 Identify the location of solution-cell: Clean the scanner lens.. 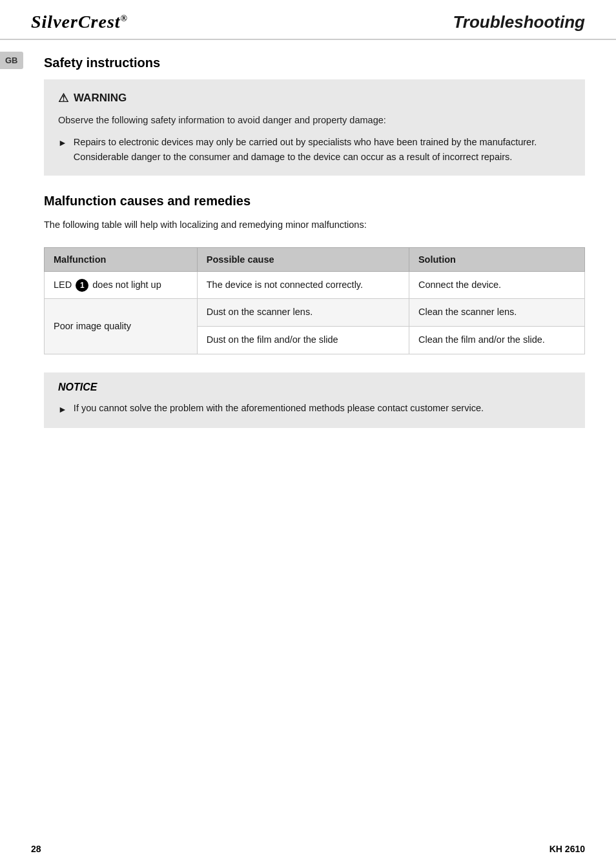
(497, 312).